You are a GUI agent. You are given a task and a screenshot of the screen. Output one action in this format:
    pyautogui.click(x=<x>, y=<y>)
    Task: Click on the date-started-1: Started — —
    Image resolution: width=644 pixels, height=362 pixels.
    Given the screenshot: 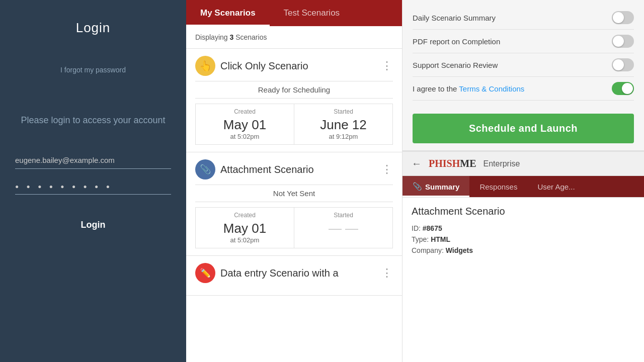 What is the action you would take?
    pyautogui.click(x=343, y=228)
    